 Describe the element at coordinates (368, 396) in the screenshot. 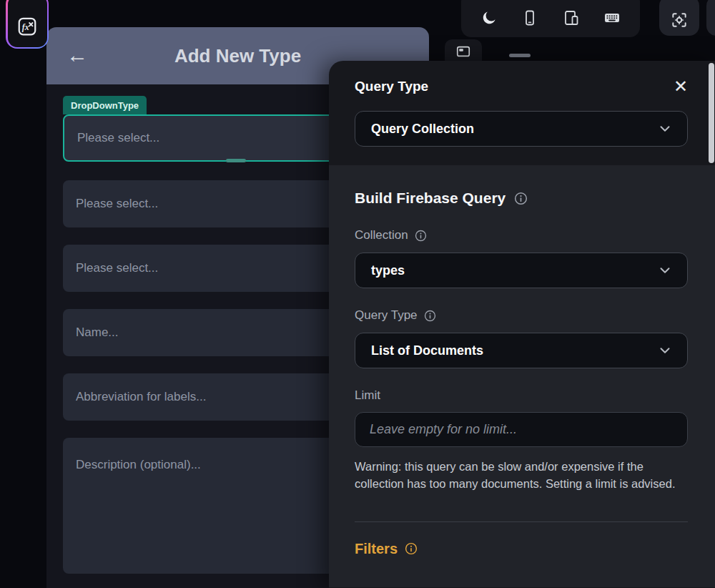

I see `limit-label: Limit` at that location.